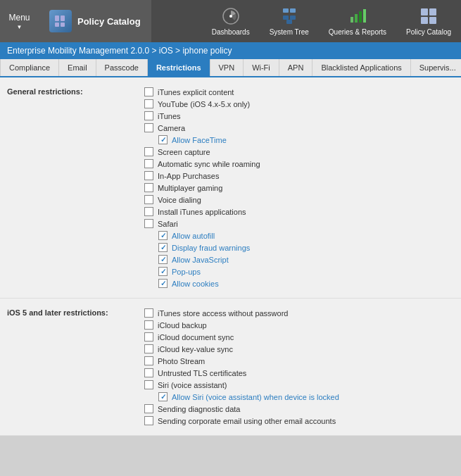  What do you see at coordinates (149, 200) in the screenshot?
I see `checkbox-voice-dialing` at bounding box center [149, 200].